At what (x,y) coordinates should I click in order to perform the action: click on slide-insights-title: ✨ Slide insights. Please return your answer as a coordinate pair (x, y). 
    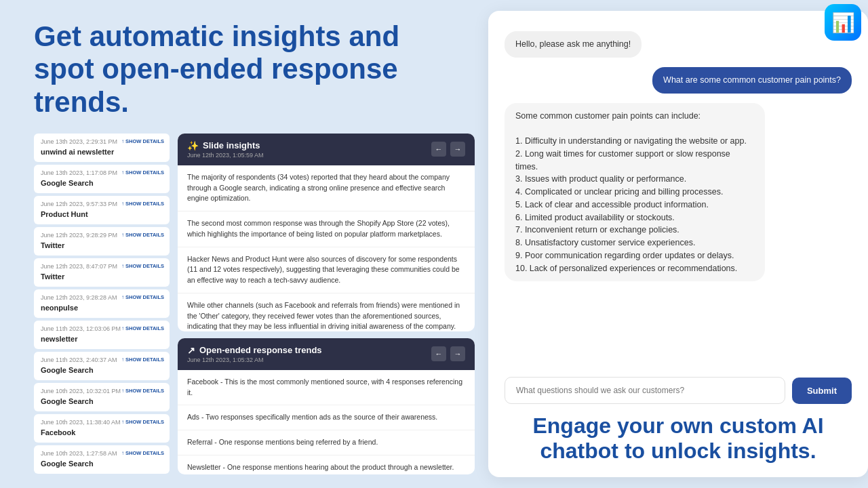
    Looking at the image, I should click on (225, 146).